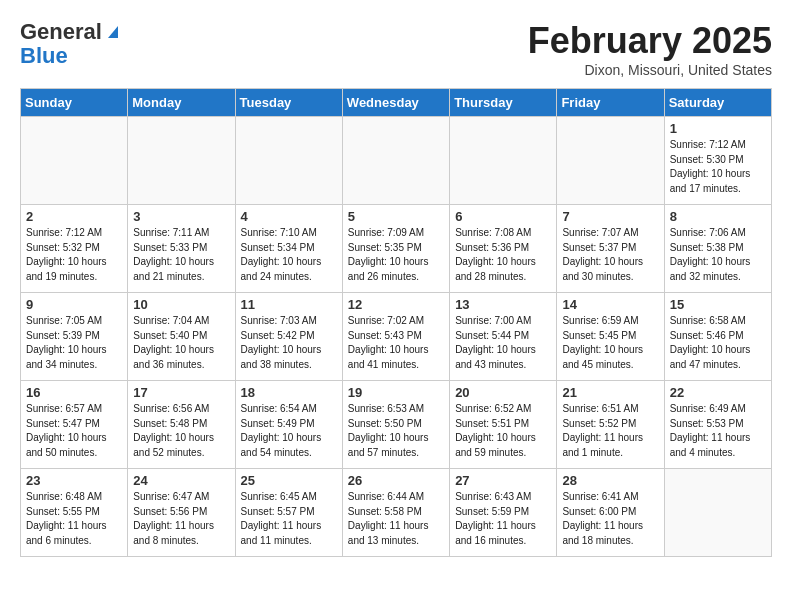 The width and height of the screenshot is (792, 612). What do you see at coordinates (650, 70) in the screenshot?
I see `location-text: Dixon, Missouri, United States` at bounding box center [650, 70].